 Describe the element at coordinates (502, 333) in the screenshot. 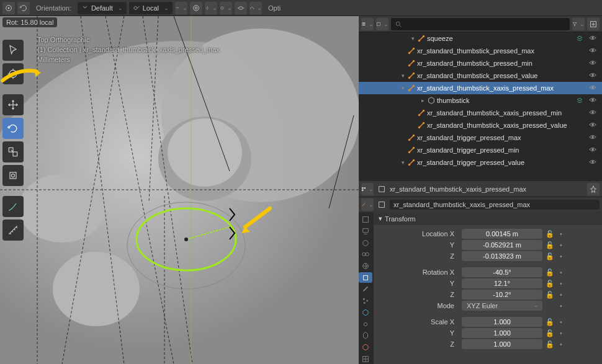

I see `scale-y-field: 1.000` at that location.